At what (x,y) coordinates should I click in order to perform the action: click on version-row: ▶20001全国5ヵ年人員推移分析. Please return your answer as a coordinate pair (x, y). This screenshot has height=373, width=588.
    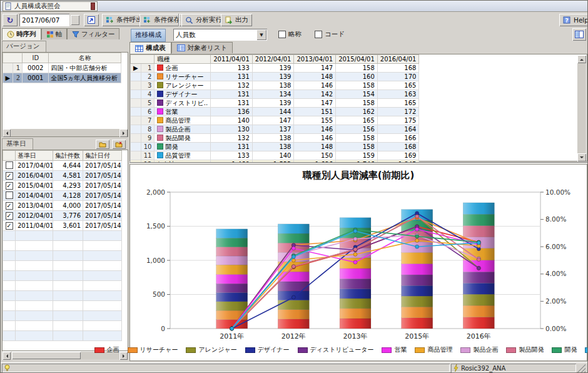
    Looking at the image, I should click on (63, 78).